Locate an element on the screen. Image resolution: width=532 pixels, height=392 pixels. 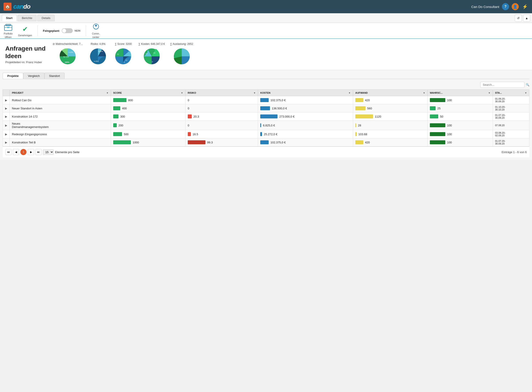
projekt-cell: Neuer Standort in Asien is located at coordinates (60, 108).